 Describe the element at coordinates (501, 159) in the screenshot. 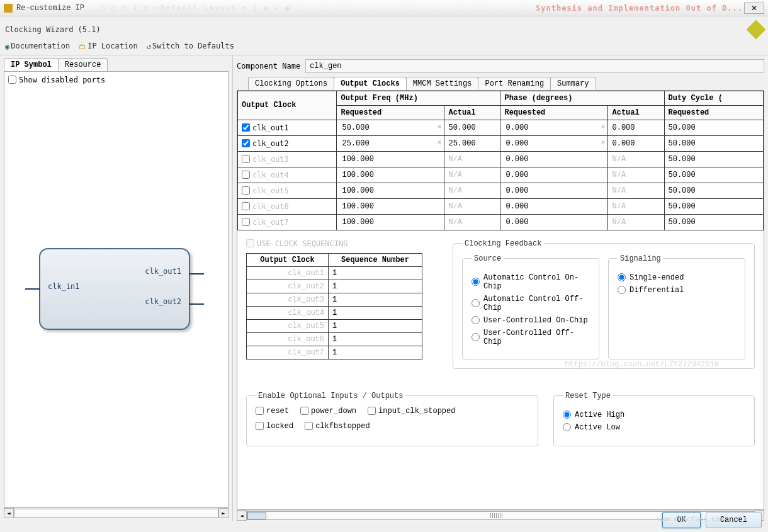

I see `clk-row: clk_out3N/AN/A50.000` at that location.